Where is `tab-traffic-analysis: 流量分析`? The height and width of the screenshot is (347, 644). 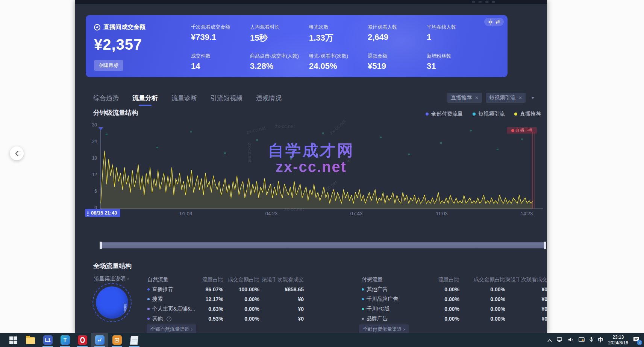
tab-traffic-analysis: 流量分析 is located at coordinates (145, 98).